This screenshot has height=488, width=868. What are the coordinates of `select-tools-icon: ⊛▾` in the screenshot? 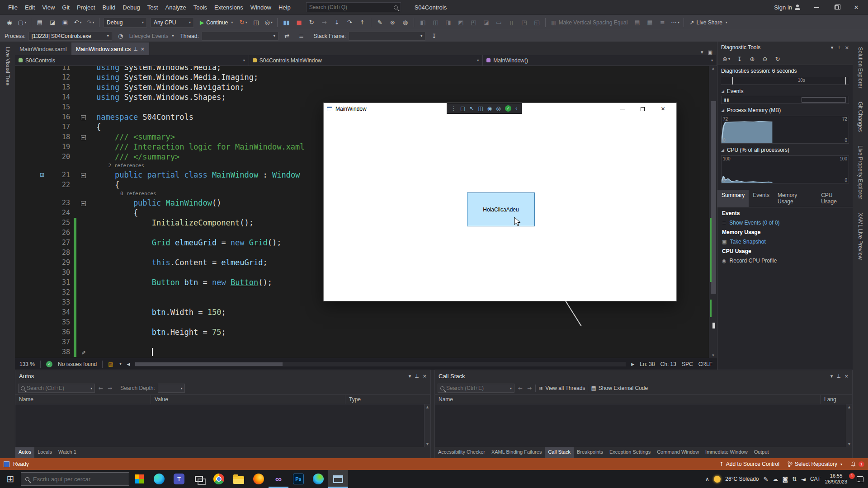 It's located at (726, 59).